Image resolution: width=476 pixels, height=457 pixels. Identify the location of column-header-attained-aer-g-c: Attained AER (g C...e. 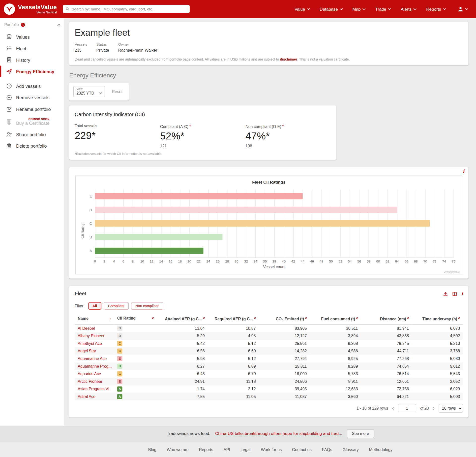
(182, 319).